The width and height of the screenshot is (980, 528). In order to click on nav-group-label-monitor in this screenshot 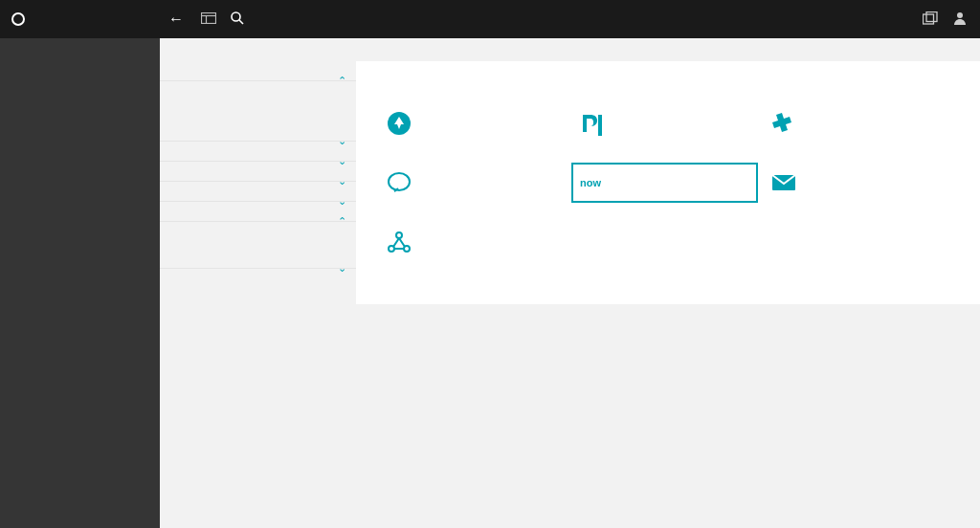, I will do `click(80, 125)`.